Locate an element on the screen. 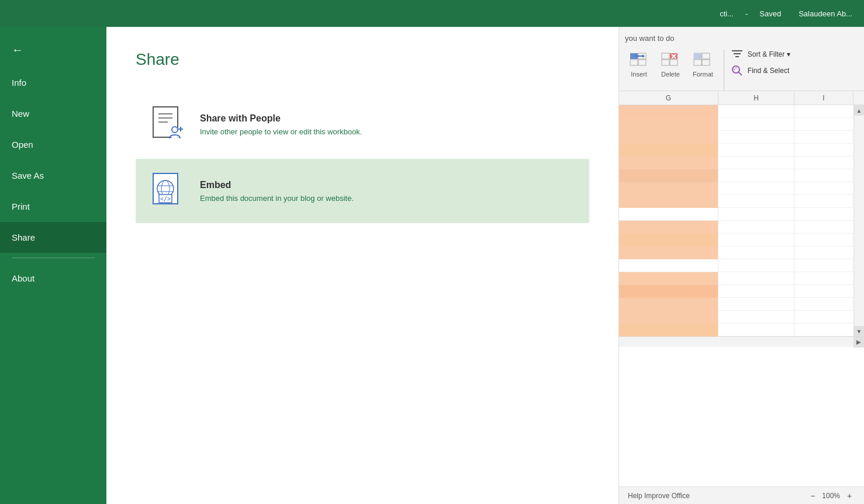  zoom-minus-btn: − is located at coordinates (813, 496).